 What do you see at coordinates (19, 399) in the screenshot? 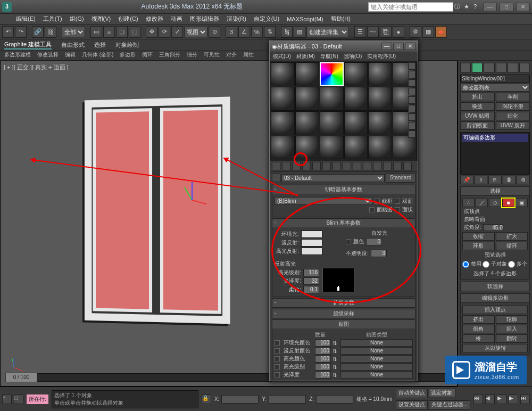
I see `listener-btn: □` at bounding box center [19, 399].